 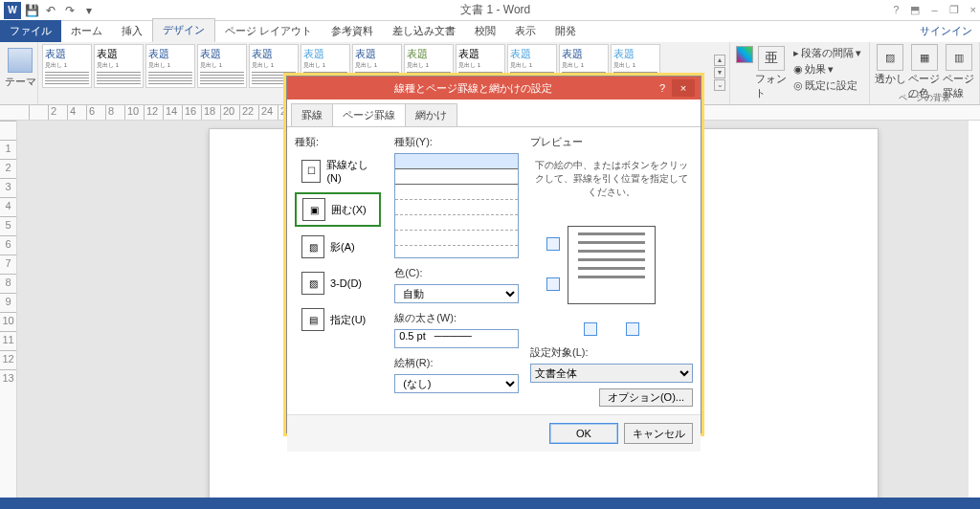 I want to click on setting-shadow-label: 影(A), so click(x=343, y=247).